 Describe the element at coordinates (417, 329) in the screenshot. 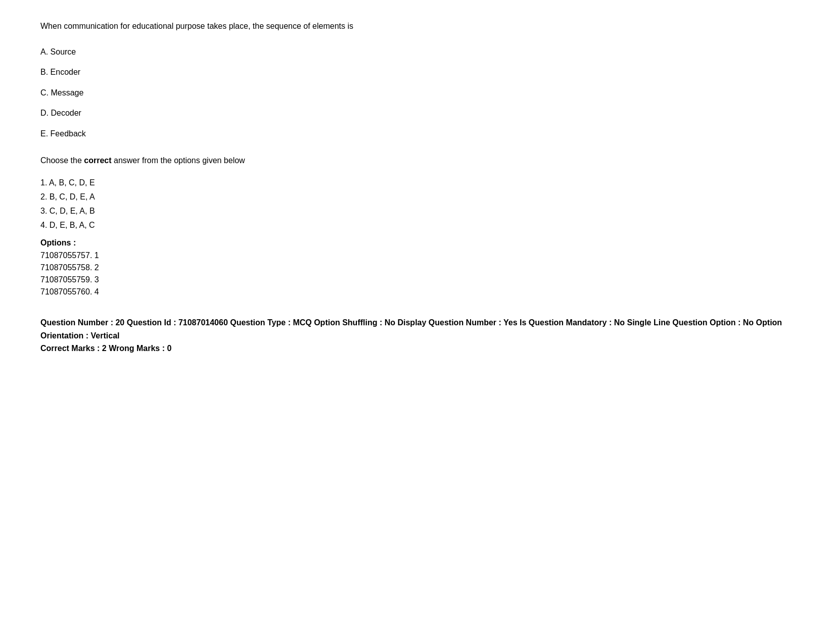

I see `meta-line1: Question Number : 20 Question Id : 71087…` at that location.